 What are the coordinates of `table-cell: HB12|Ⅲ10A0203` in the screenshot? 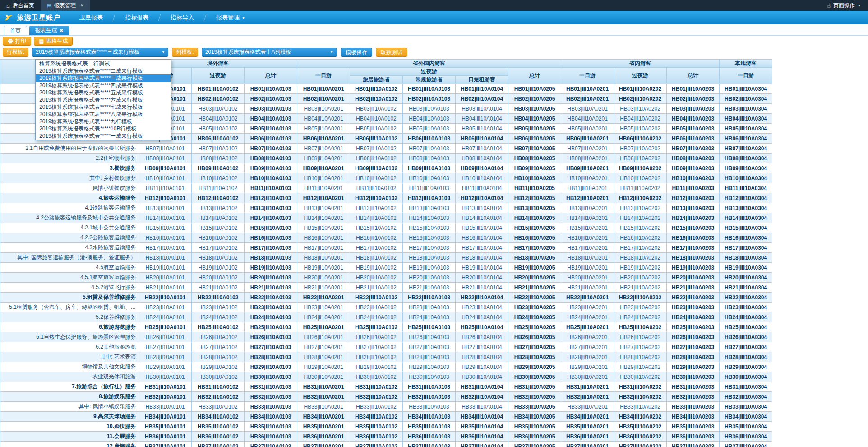 It's located at (693, 198).